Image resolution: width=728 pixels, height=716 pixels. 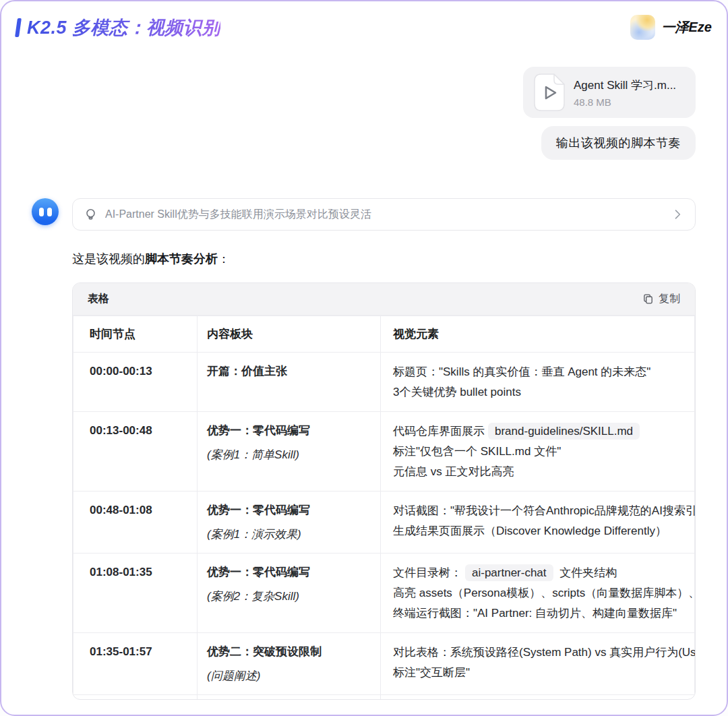 I want to click on visual-line: 标注"仅包含一个 SKILL.md 文件", so click(x=539, y=452).